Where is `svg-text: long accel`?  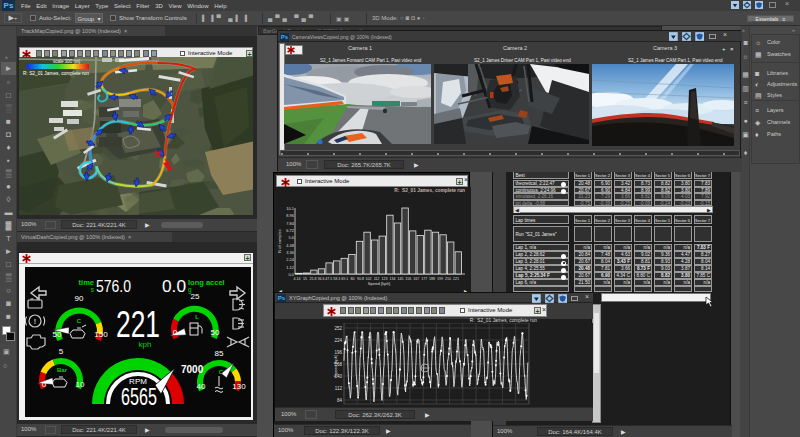 svg-text: long accel is located at coordinates (206, 282).